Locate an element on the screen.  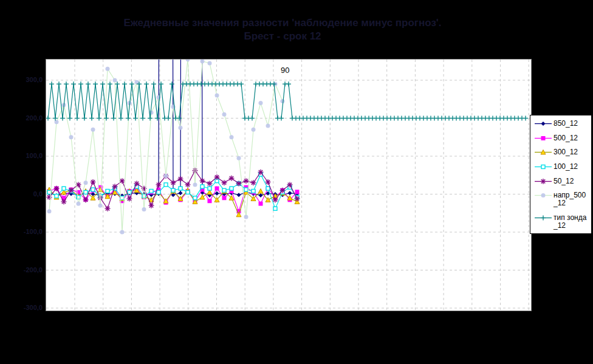
chart-title-line1: Ежедневные значения разности 'наблюдение… is located at coordinates (283, 23).